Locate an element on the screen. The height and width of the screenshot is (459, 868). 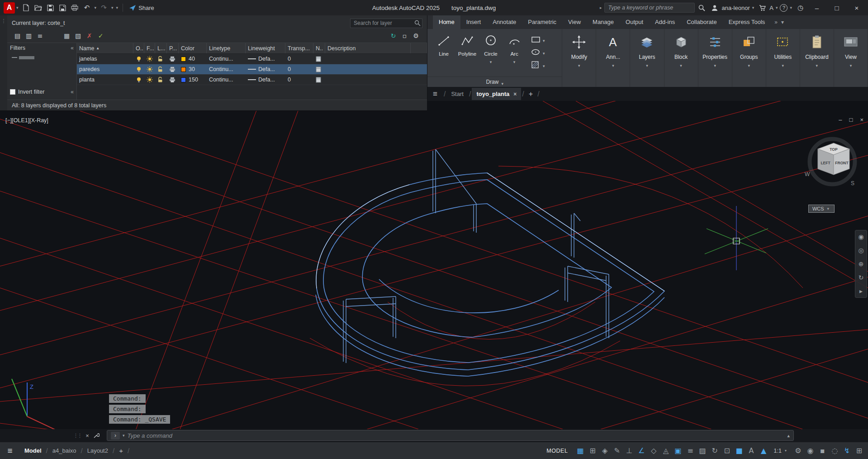
palette-grip: ⋮ is located at coordinates (4, 63).